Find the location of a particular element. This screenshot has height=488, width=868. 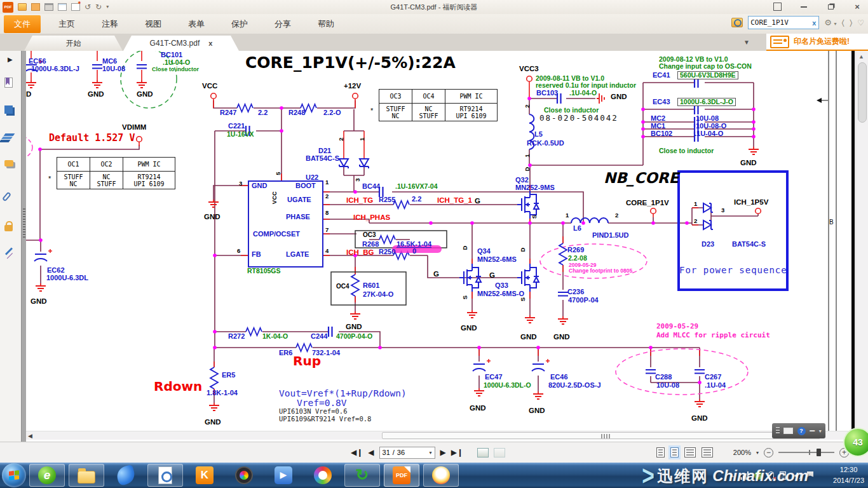

zoom-out-icon: − is located at coordinates (769, 452).